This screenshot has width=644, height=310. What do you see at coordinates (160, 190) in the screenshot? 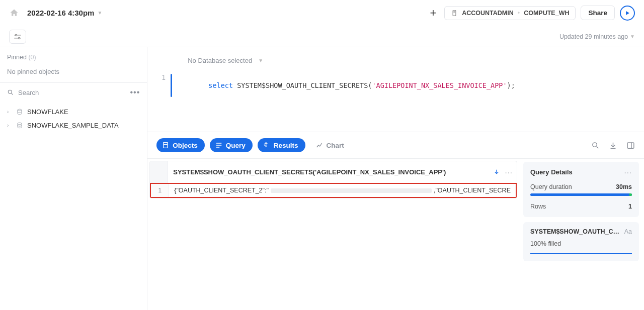
I see `row-number: 1` at bounding box center [160, 190].